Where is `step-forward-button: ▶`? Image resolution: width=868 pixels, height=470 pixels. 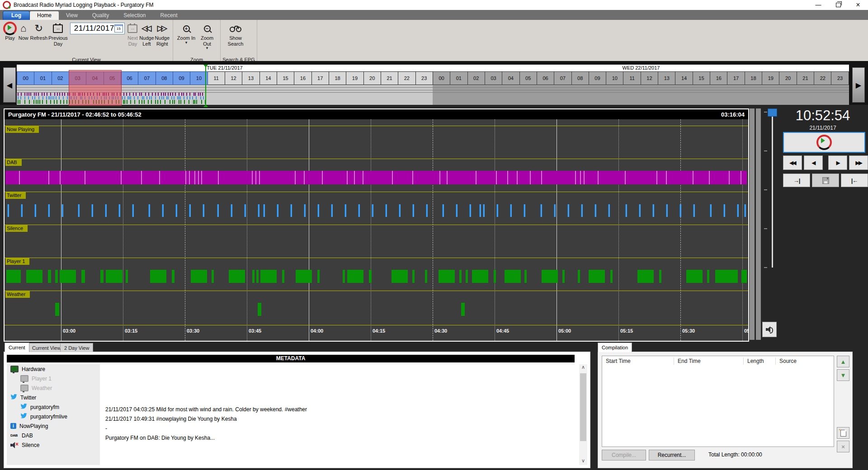
step-forward-button: ▶ is located at coordinates (838, 163).